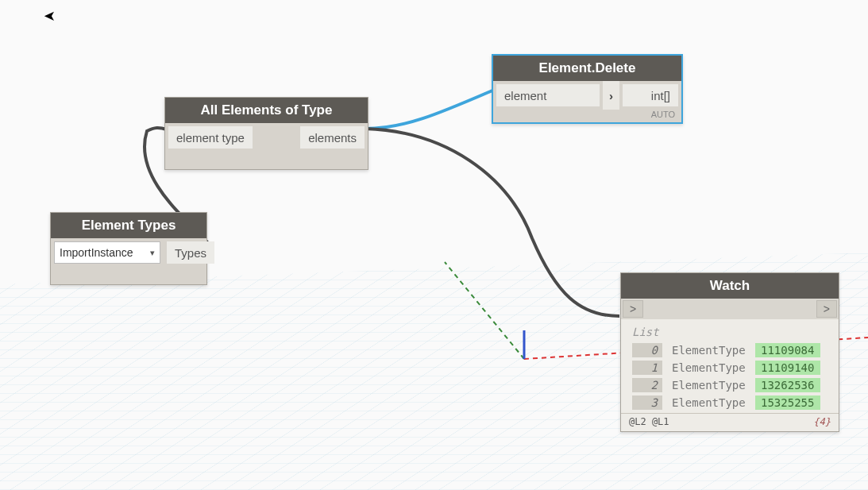  What do you see at coordinates (650, 422) in the screenshot?
I see `watch-level-label: @L2 @L1` at bounding box center [650, 422].